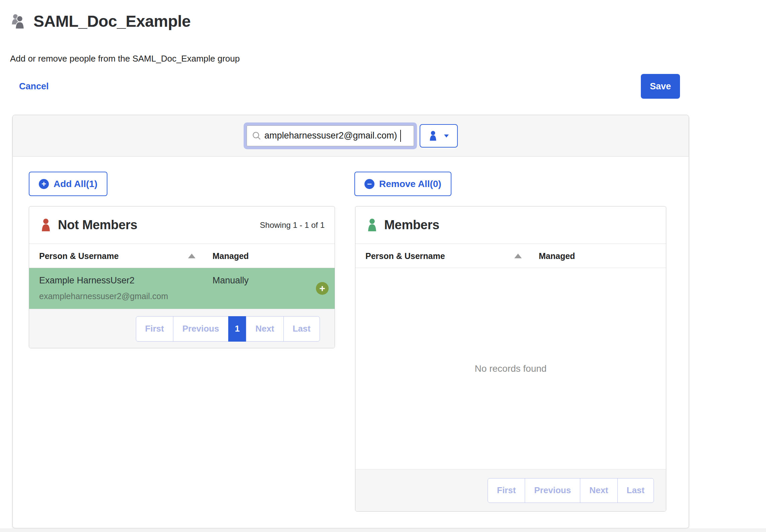 This screenshot has width=766, height=532. Describe the element at coordinates (410, 184) in the screenshot. I see `remove-all-label: Remove All(0)` at that location.